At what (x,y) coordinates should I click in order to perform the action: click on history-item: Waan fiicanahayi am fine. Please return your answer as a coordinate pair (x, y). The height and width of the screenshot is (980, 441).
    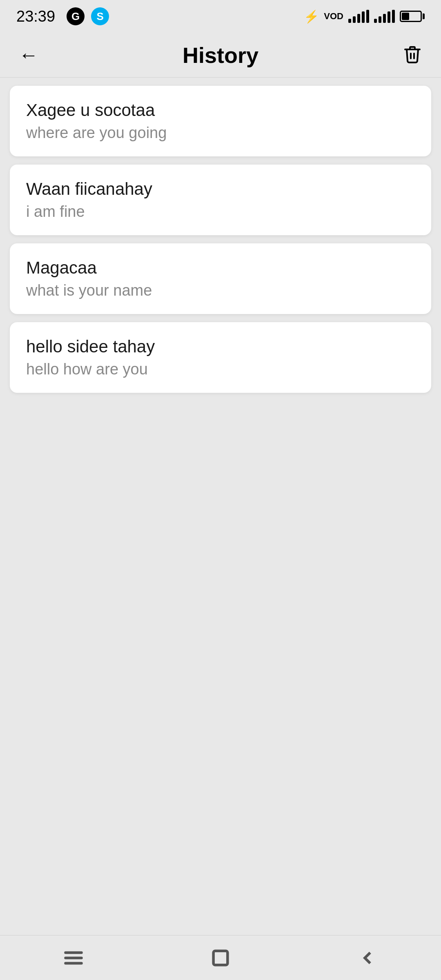
    Looking at the image, I should click on (220, 200).